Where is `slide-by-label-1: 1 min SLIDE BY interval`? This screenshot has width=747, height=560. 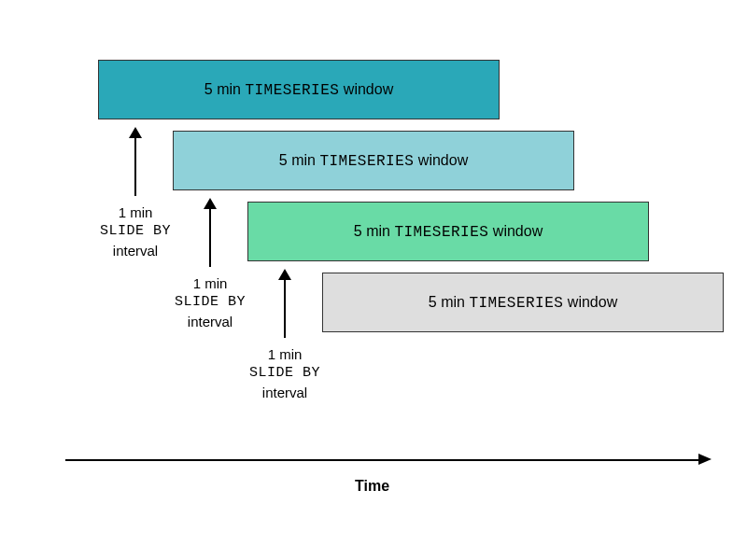 slide-by-label-1: 1 min SLIDE BY interval is located at coordinates (135, 231).